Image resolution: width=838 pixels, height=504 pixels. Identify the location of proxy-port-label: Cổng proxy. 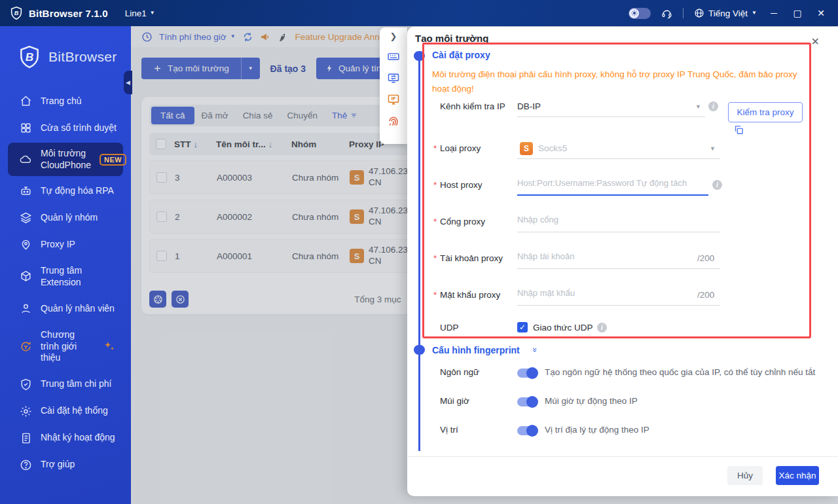
(462, 221).